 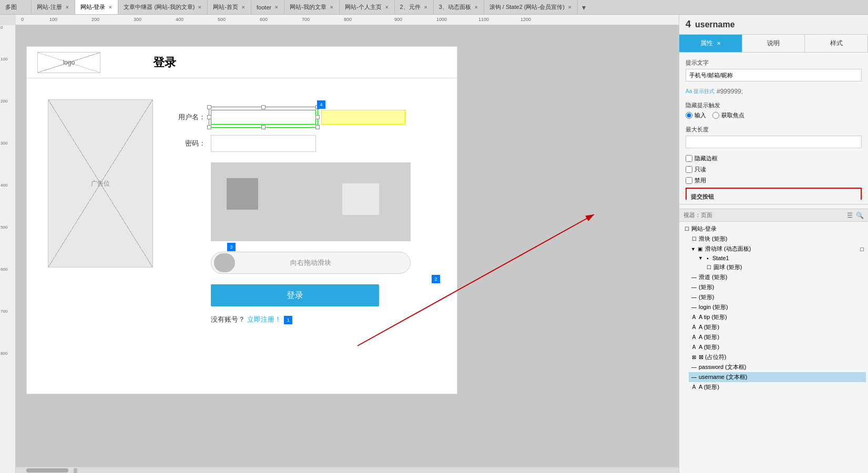 What do you see at coordinates (318, 127) in the screenshot?
I see `handle-br` at bounding box center [318, 127].